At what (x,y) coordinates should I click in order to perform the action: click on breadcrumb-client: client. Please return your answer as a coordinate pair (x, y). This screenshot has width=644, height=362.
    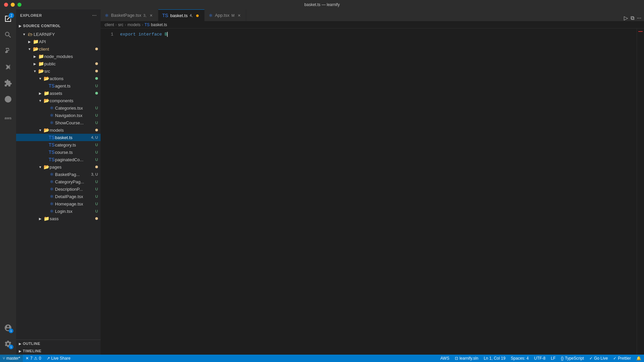
    Looking at the image, I should click on (109, 25).